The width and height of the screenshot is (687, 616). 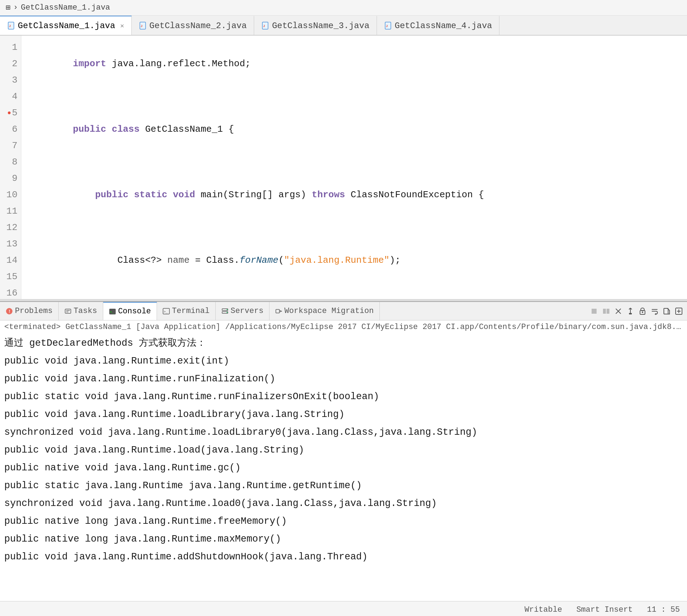 I want to click on problems-label: Problems, so click(x=34, y=311).